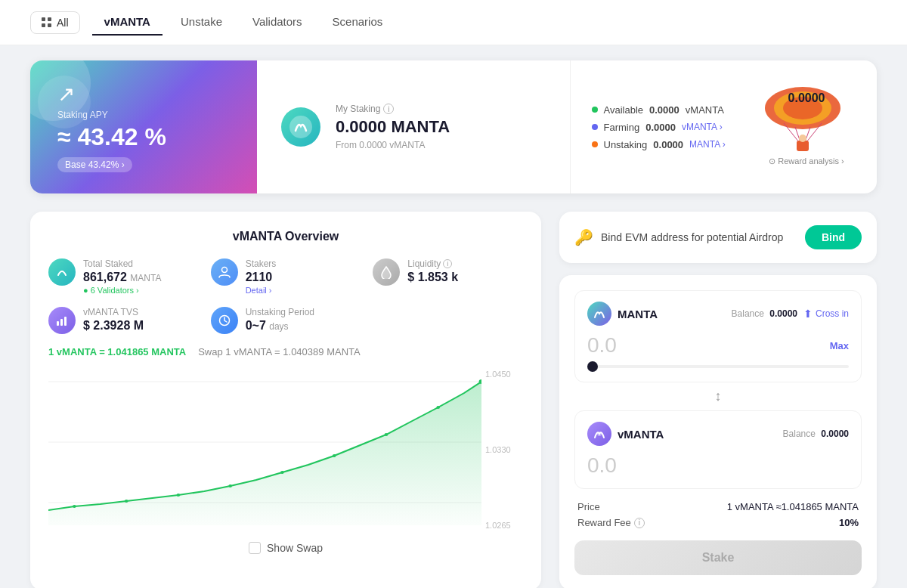 Image resolution: width=907 pixels, height=588 pixels. What do you see at coordinates (589, 506) in the screenshot?
I see `price-label: Price` at bounding box center [589, 506].